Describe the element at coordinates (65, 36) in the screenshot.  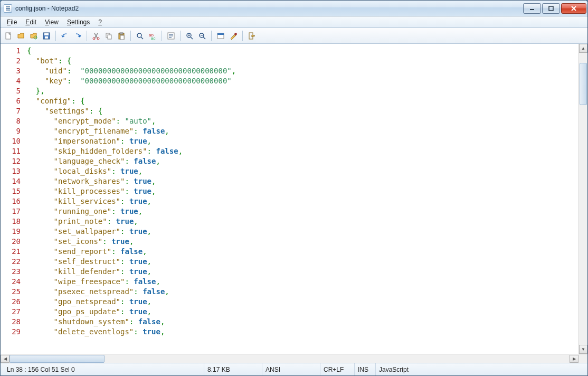
I see `undo-icon` at that location.